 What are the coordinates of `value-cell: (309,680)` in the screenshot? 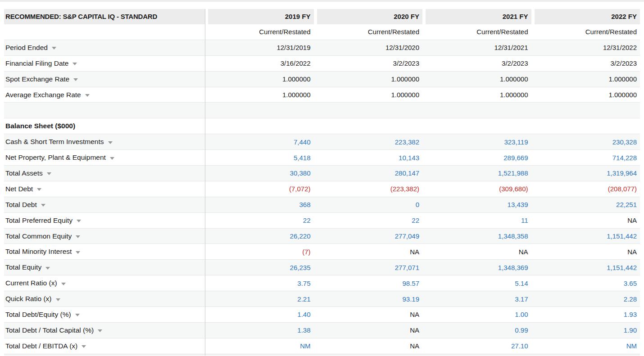 It's located at (477, 189).